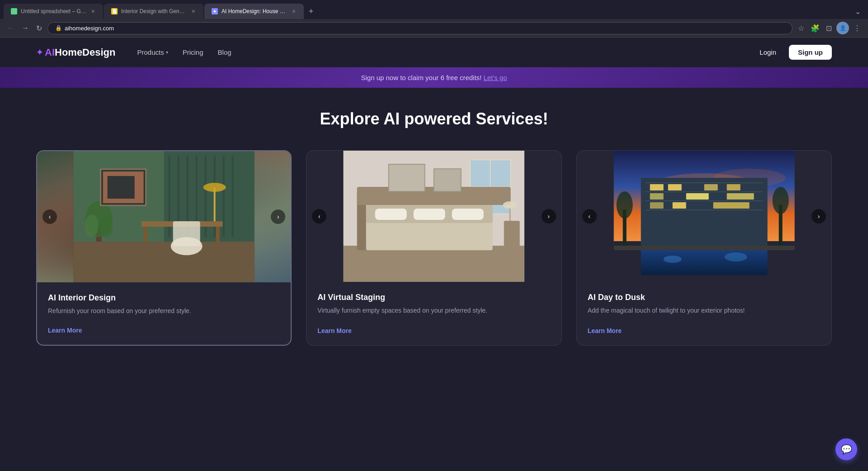  Describe the element at coordinates (434, 119) in the screenshot. I see `section-title: Explore AI powered Services!` at that location.